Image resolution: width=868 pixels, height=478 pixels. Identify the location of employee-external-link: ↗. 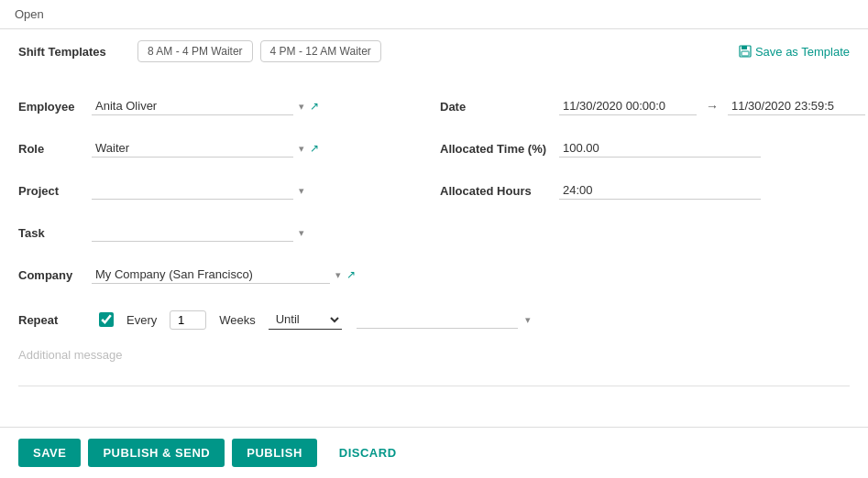
(314, 106).